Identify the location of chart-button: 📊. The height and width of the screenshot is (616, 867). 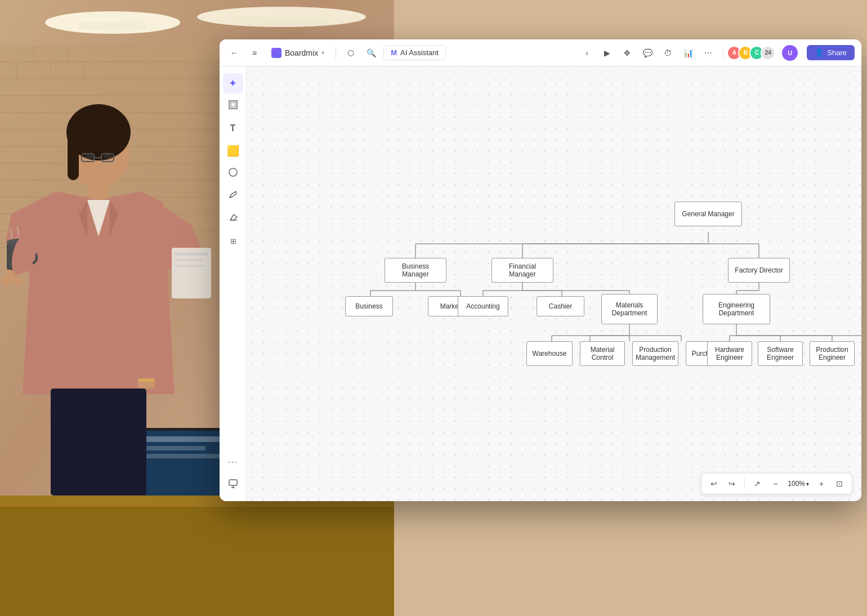
(688, 53).